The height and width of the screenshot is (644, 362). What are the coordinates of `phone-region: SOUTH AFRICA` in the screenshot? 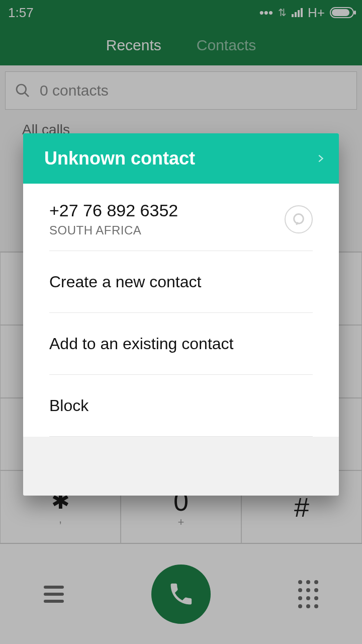 It's located at (114, 230).